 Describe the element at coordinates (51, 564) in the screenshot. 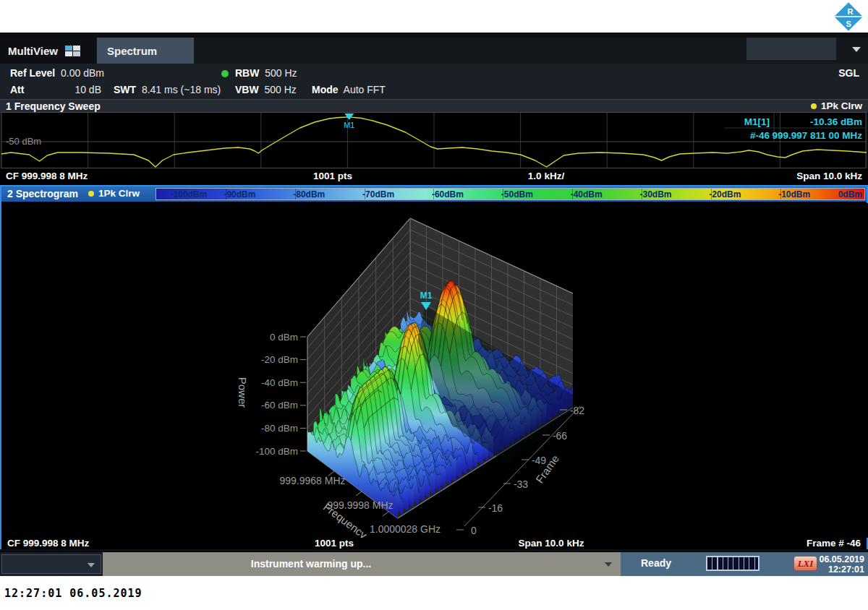

I see `message-history-dropdown` at that location.